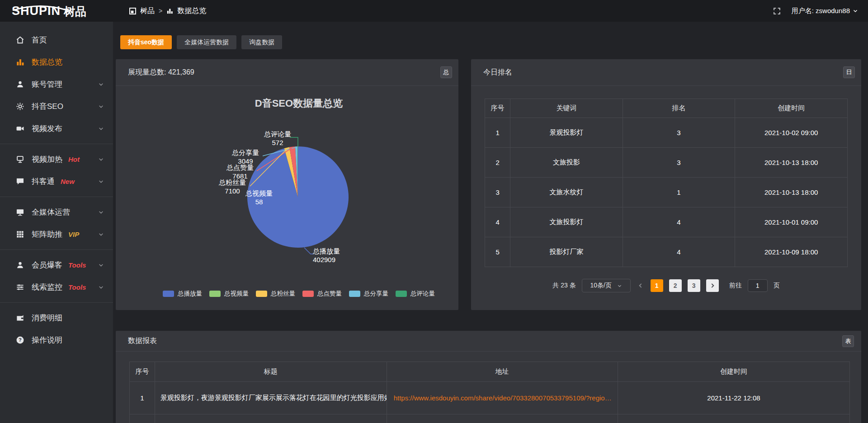  I want to click on sidebar-item-label: 抖客通, so click(43, 182).